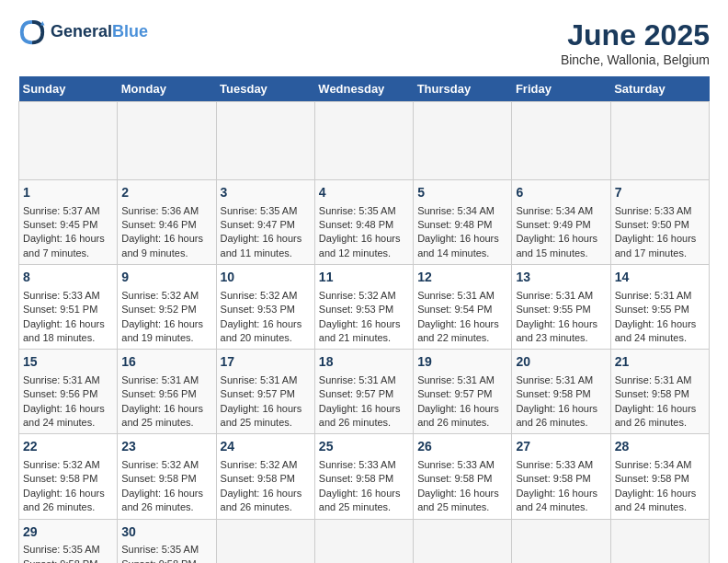 The image size is (728, 563). What do you see at coordinates (265, 392) in the screenshot?
I see `calendar-cell: 17Sunrise: 5:31 AMSunset: 9:57 PMDayligh…` at bounding box center [265, 392].